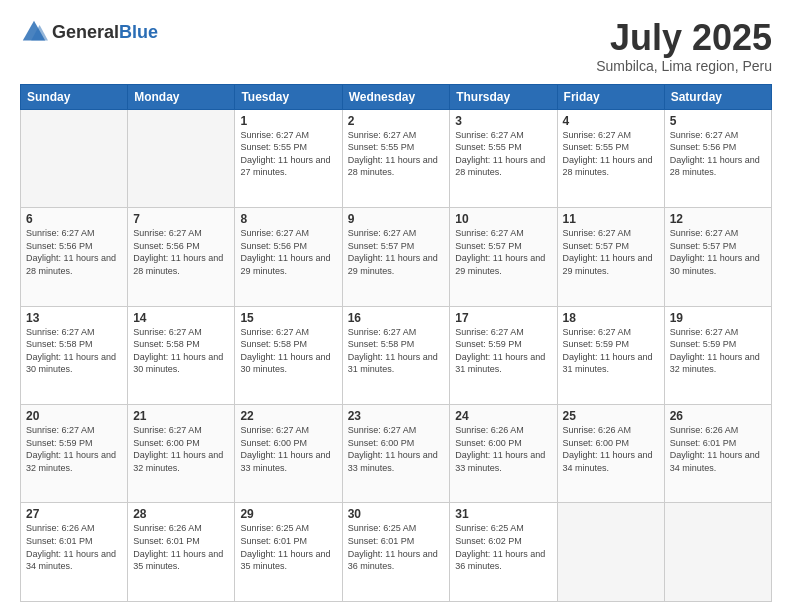 Image resolution: width=792 pixels, height=612 pixels. What do you see at coordinates (396, 46) in the screenshot?
I see `header: General Blue July 2025 Sumbilca, Lima re…` at bounding box center [396, 46].